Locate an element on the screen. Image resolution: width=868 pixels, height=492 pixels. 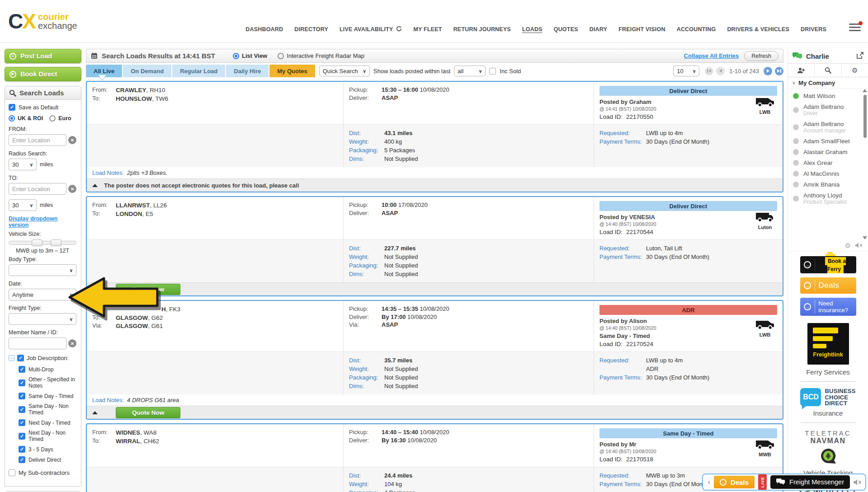
gear-icon: ⚙ is located at coordinates (848, 246).